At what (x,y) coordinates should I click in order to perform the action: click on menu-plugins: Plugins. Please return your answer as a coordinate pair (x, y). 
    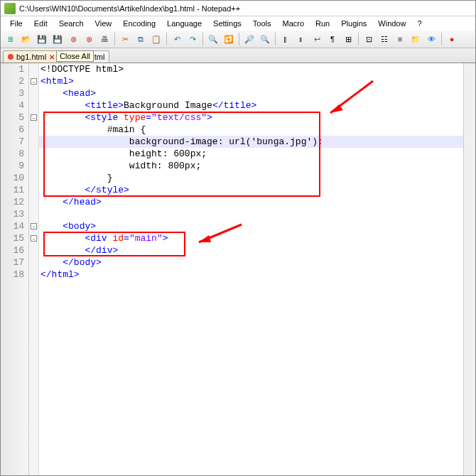
    Looking at the image, I should click on (354, 23).